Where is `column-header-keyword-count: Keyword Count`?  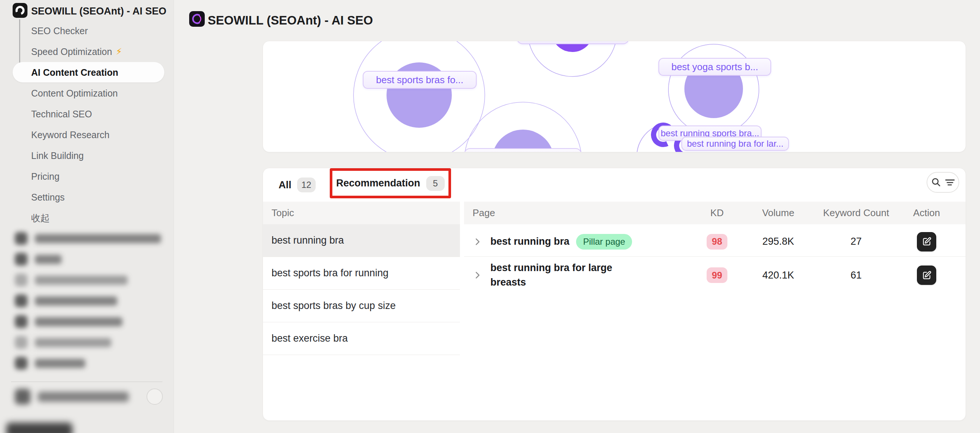 column-header-keyword-count: Keyword Count is located at coordinates (856, 213).